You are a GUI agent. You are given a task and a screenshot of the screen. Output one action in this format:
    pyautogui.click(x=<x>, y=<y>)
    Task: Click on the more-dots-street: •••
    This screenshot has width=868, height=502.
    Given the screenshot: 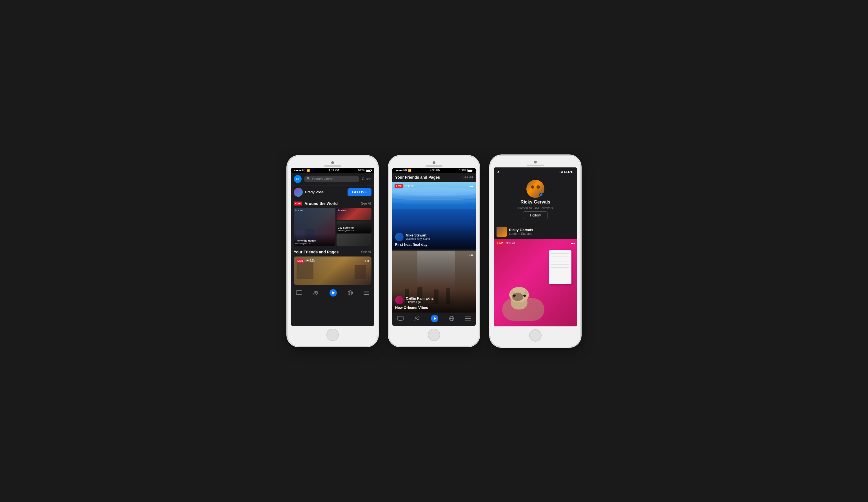 What is the action you would take?
    pyautogui.click(x=471, y=255)
    